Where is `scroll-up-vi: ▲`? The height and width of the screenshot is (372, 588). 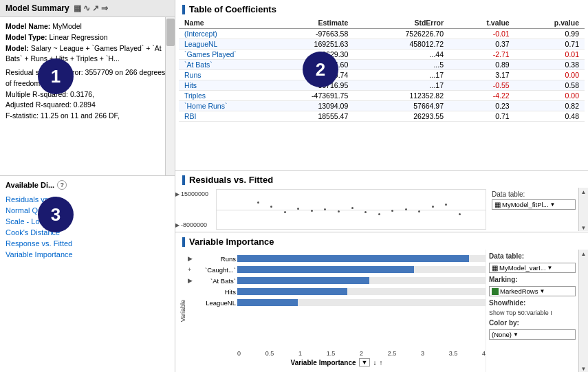
scroll-up-vi: ▲ is located at coordinates (584, 254).